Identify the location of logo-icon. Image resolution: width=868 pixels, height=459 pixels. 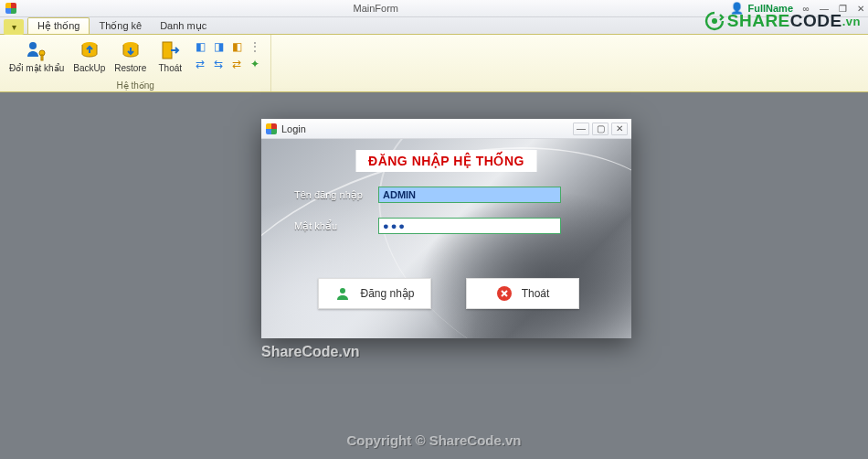
(715, 21).